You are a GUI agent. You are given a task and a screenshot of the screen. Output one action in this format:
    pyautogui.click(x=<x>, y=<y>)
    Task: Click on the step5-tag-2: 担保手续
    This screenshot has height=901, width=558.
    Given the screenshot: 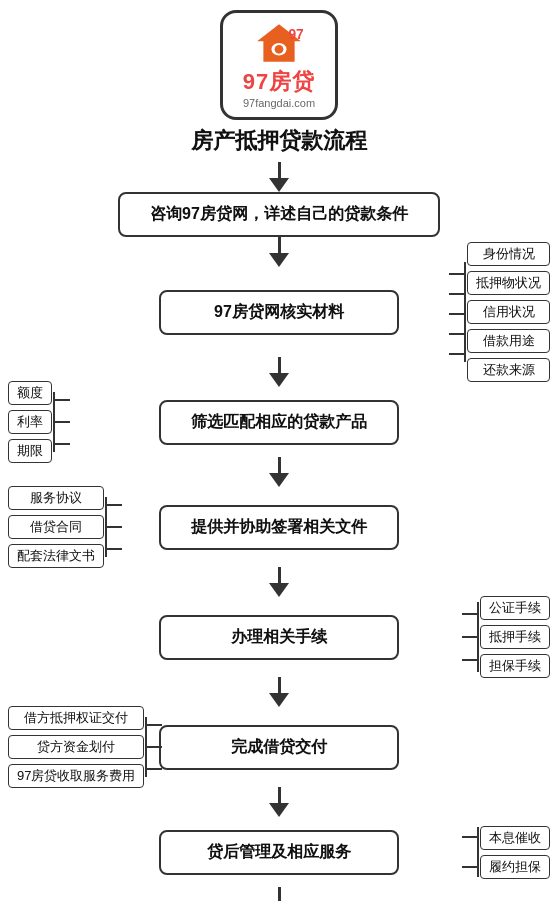 What is the action you would take?
    pyautogui.click(x=515, y=666)
    